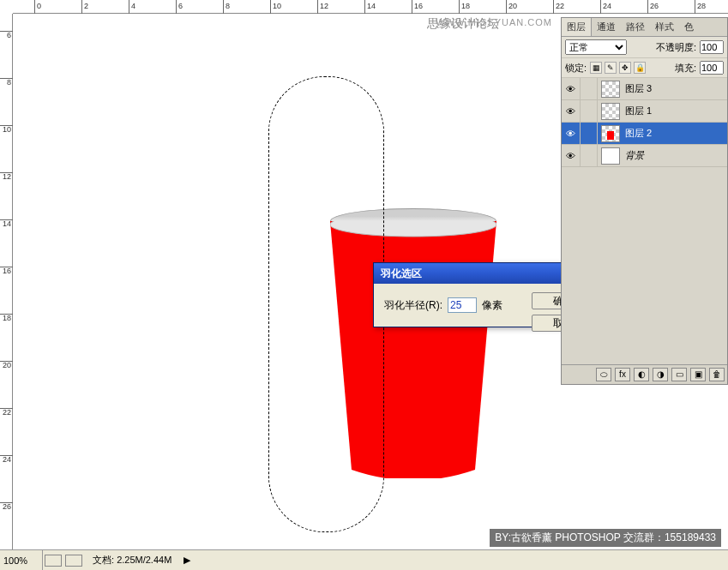  Describe the element at coordinates (604, 375) in the screenshot. I see `link-icon: ⬭` at that location.